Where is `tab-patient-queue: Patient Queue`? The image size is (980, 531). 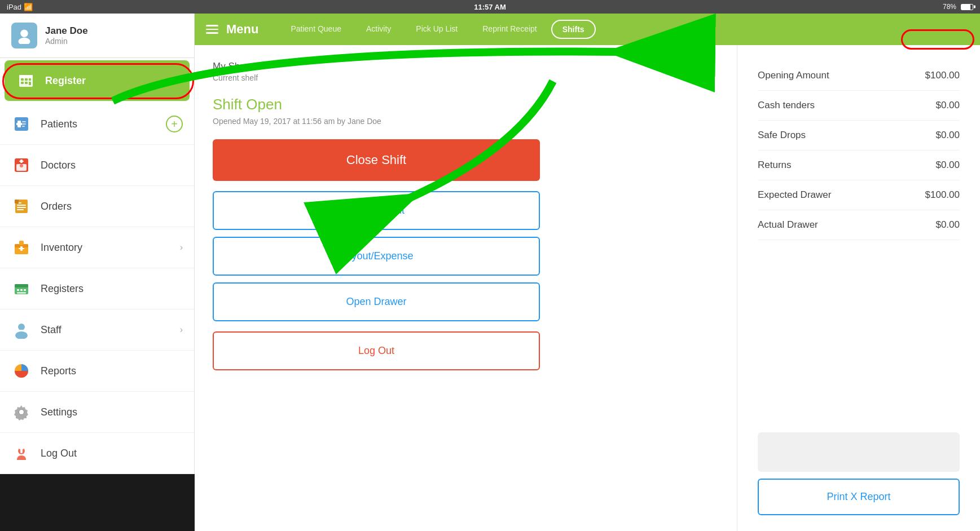 tab-patient-queue: Patient Queue is located at coordinates (316, 29).